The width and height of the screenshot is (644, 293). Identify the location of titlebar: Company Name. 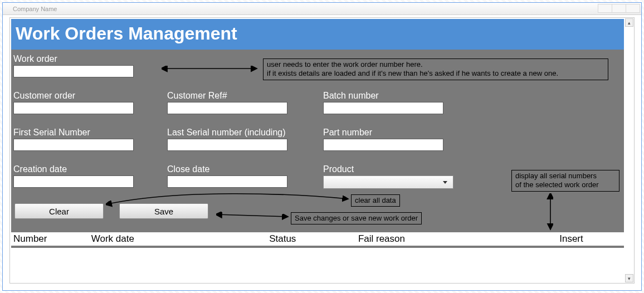
(322, 9).